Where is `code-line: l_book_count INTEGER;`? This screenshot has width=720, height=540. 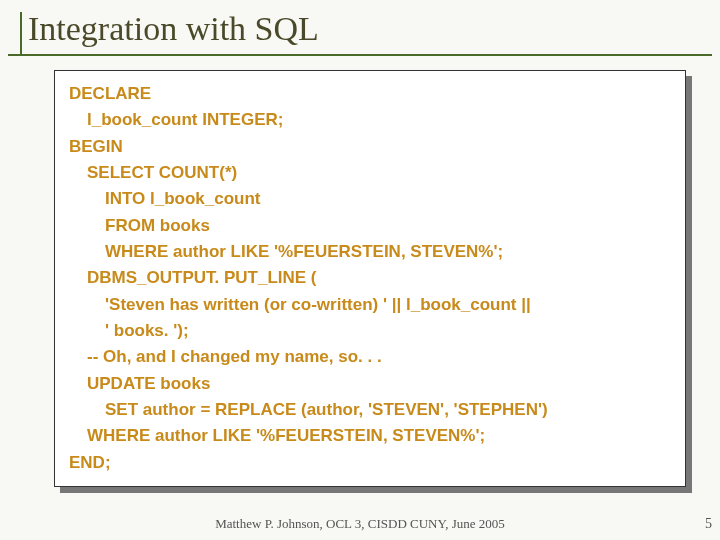
code-line: l_book_count INTEGER; is located at coordinates (370, 120).